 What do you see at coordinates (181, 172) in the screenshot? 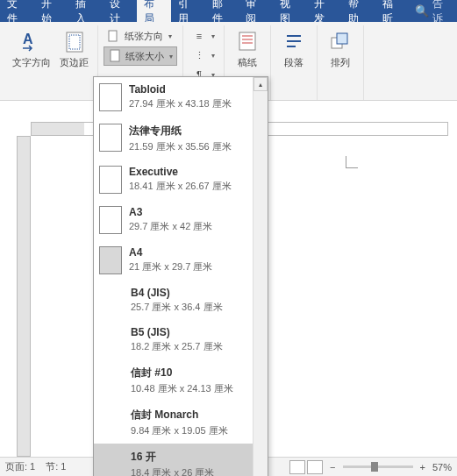
I see `paper-size-name: Executive` at bounding box center [181, 172].